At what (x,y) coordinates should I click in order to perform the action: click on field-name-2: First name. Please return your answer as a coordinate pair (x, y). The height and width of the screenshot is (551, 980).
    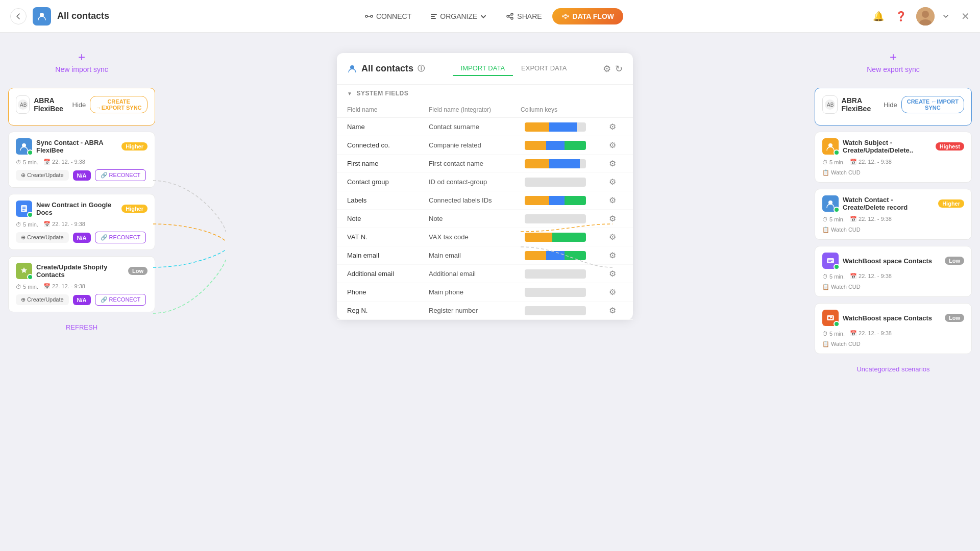
    Looking at the image, I should click on (388, 163).